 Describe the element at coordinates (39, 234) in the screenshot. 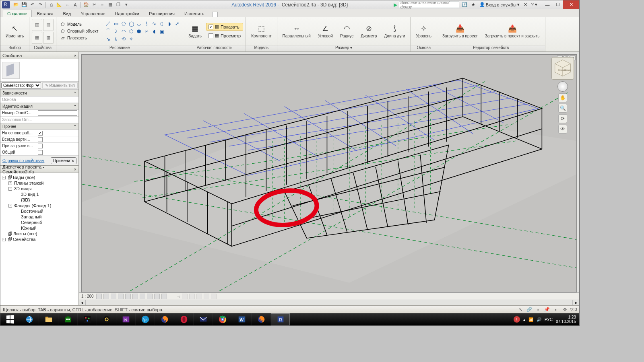

I see `tree-node: 🗐 Листы (все)` at that location.